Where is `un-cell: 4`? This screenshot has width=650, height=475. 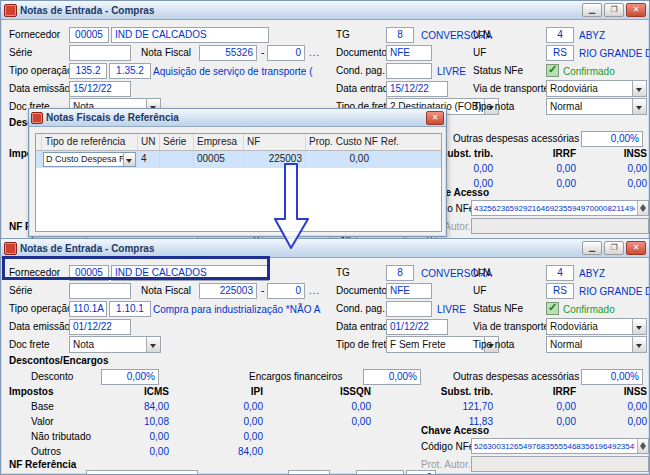 un-cell: 4 is located at coordinates (149, 160).